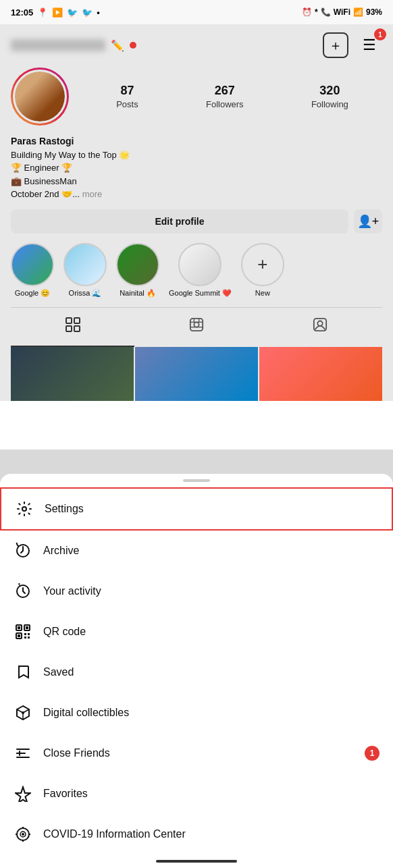 The height and width of the screenshot is (868, 393). Describe the element at coordinates (196, 713) in the screenshot. I see `menu-item-digital-collectibles: Digital collectibles` at that location.